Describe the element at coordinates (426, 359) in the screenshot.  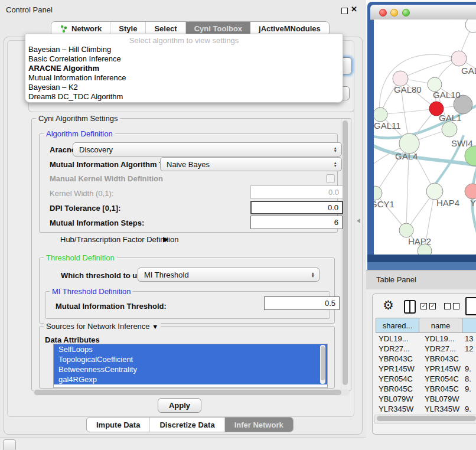
I see `table-row: YBR043CYBR043C` at that location.